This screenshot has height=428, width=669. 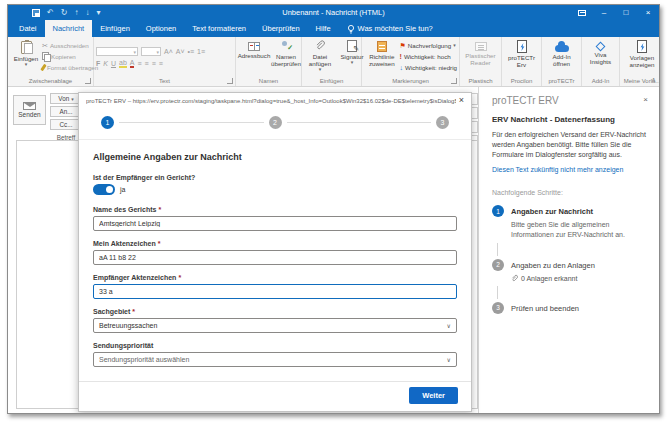 What do you see at coordinates (161, 28) in the screenshot?
I see `tab-options: Optionen` at bounding box center [161, 28].